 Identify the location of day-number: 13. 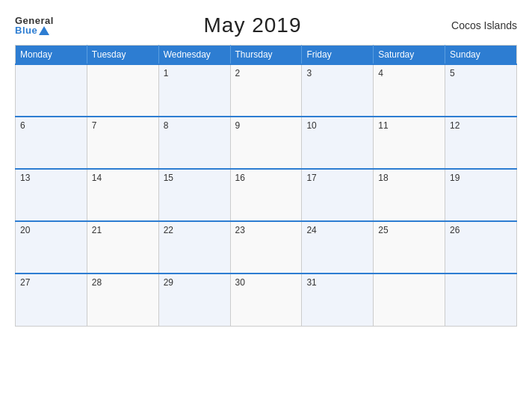
(25, 178).